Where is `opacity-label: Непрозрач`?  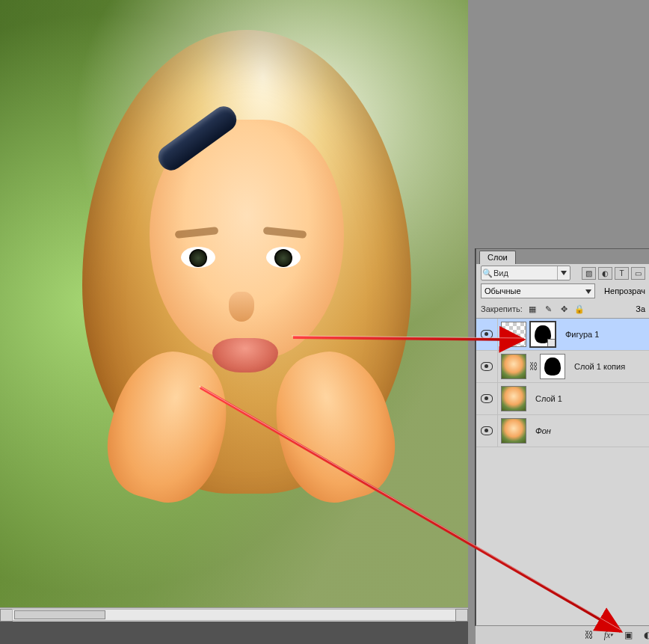
opacity-label: Непрозрач is located at coordinates (625, 291).